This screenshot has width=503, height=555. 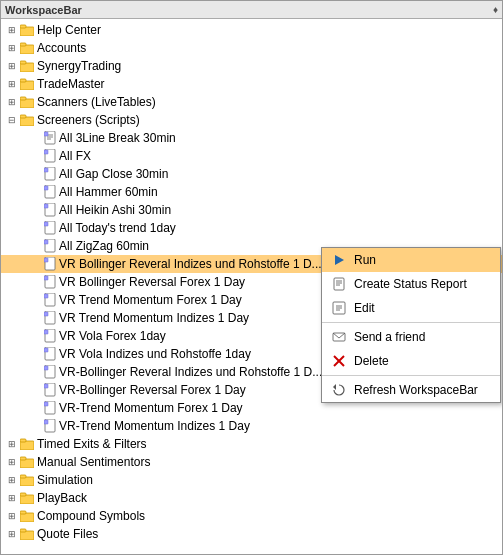 What do you see at coordinates (252, 66) in the screenshot?
I see `tree-item-synergy: ⊞ SynergyTrading` at bounding box center [252, 66].